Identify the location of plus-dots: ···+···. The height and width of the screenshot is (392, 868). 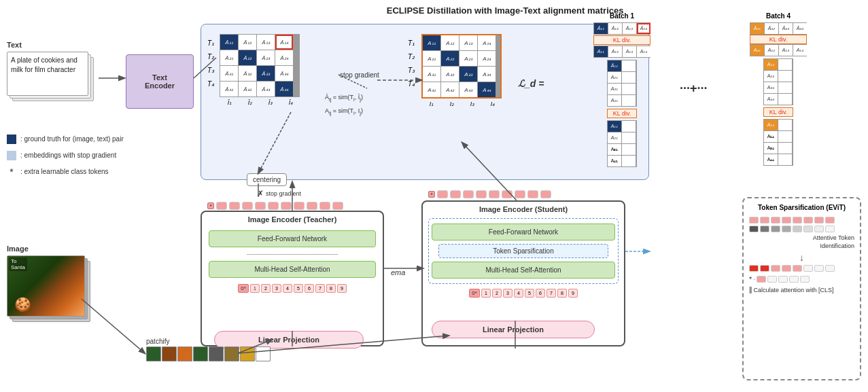
(693, 88).